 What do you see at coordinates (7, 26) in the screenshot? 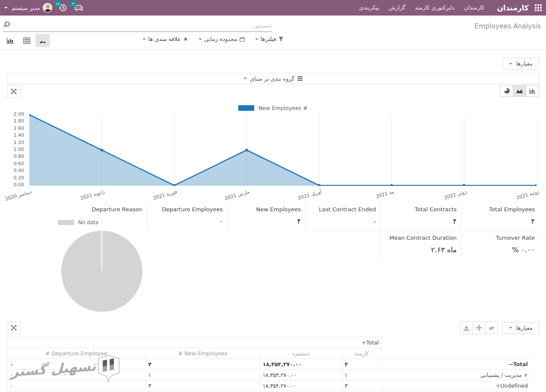
I see `search-icon` at bounding box center [7, 26].